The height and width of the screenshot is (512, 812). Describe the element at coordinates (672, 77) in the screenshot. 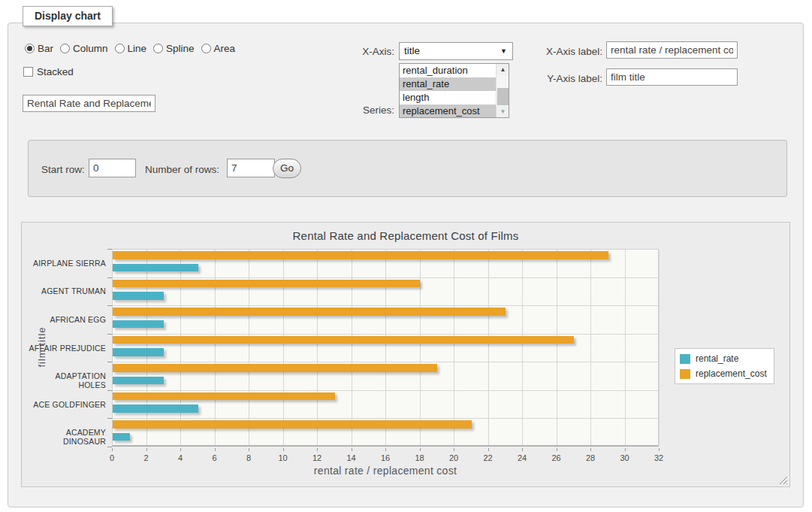

I see `y-axis-label-input` at that location.